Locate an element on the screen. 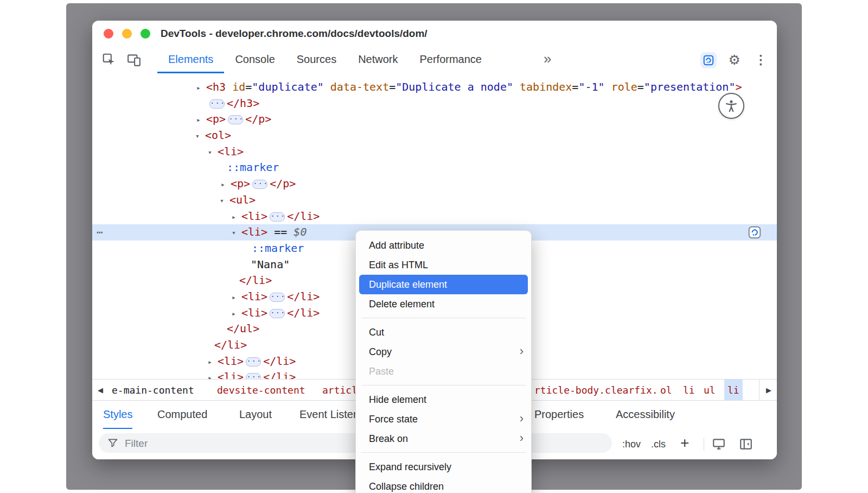 This screenshot has width=868, height=493. kebab-menu-icon: ⋮ is located at coordinates (761, 60).